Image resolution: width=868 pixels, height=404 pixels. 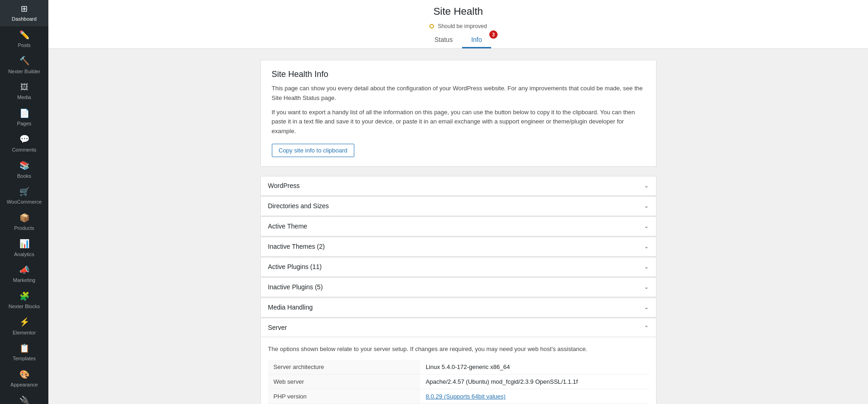 I want to click on accordion-server-header: Server ⌄, so click(x=458, y=328).